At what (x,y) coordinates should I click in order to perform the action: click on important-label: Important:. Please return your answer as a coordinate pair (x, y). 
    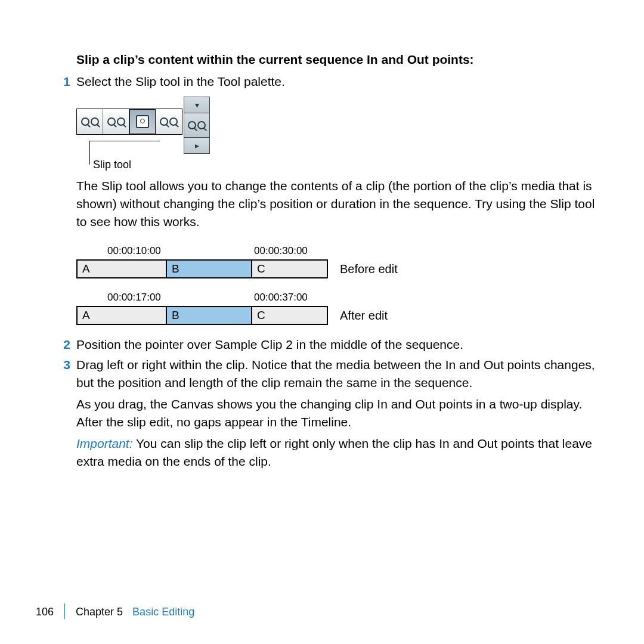
    Looking at the image, I should click on (105, 444).